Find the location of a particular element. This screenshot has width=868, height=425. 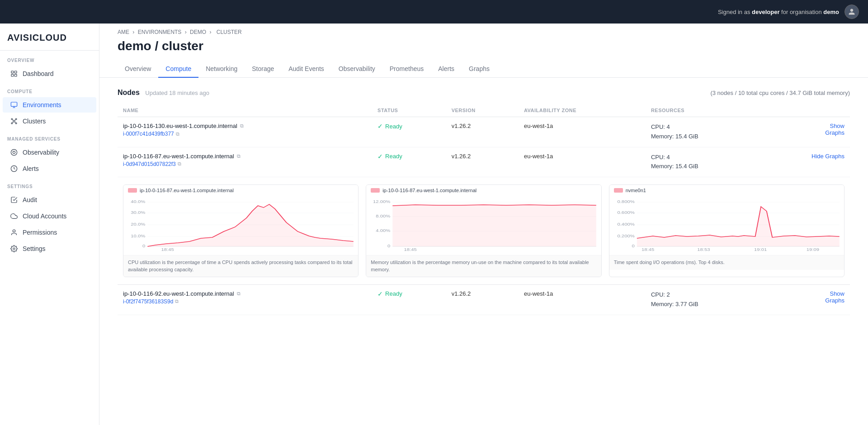

status-icon-3: ✓ is located at coordinates (380, 294).